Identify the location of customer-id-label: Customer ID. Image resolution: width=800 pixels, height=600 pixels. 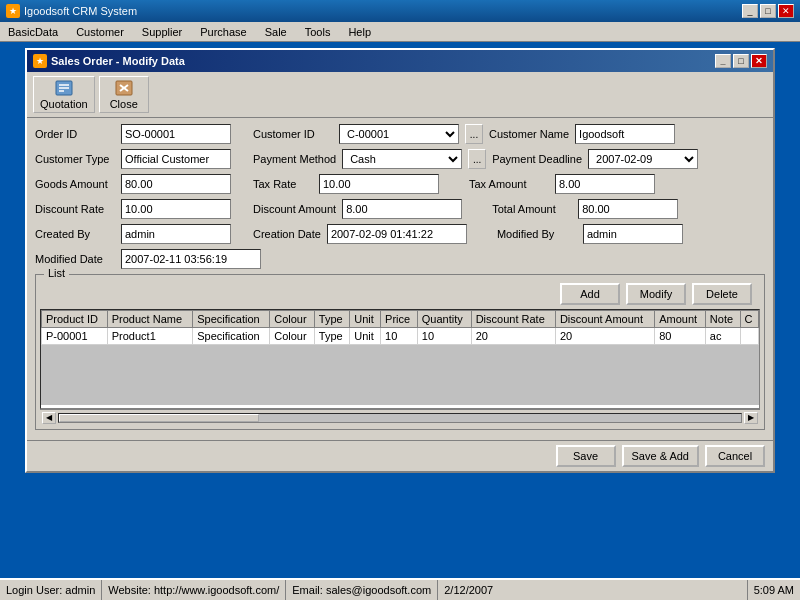
(293, 134).